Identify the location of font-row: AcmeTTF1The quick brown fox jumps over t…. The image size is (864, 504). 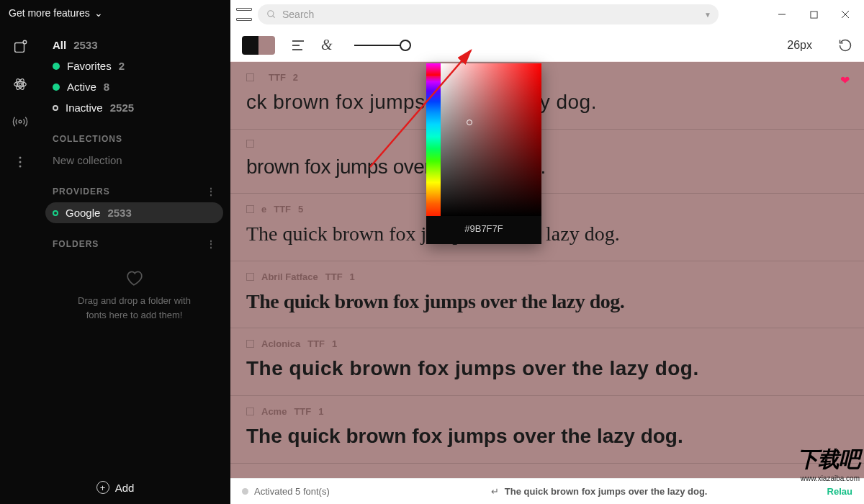
(547, 430).